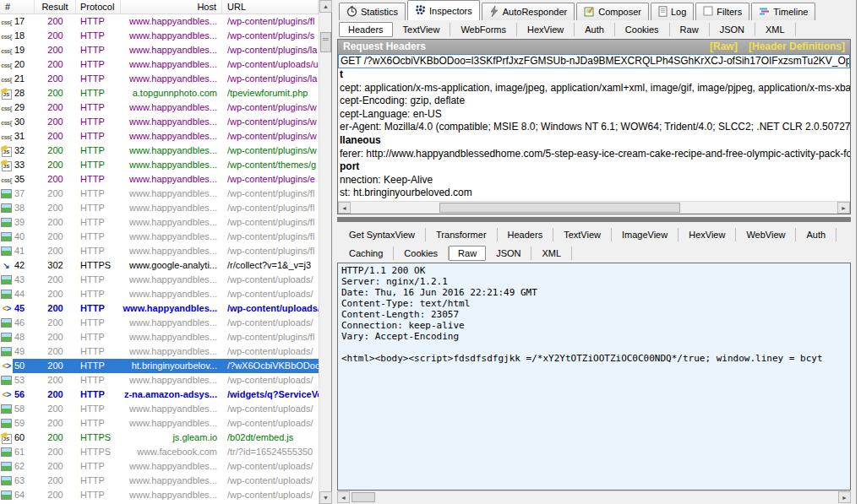 Image resolution: width=861 pixels, height=504 pixels. Describe the element at coordinates (646, 235) in the screenshot. I see `response-tab-imageview: ImageView` at that location.